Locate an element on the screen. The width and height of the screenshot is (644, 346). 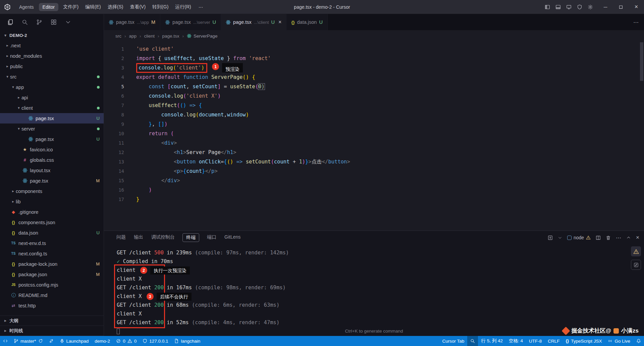
statusbar-problems: 00 is located at coordinates (126, 341).